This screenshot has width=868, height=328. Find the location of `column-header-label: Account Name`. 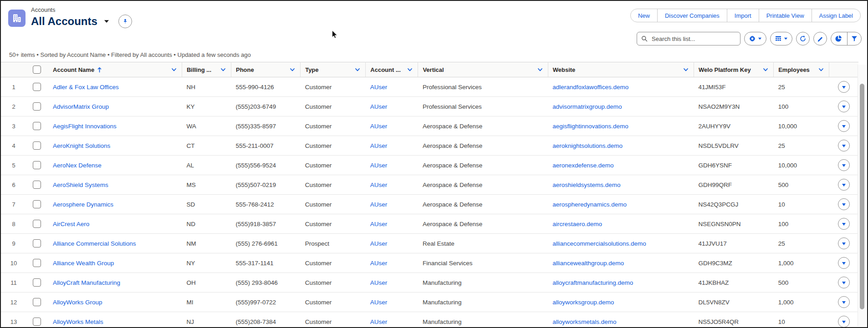

column-header-label: Account Name is located at coordinates (74, 70).